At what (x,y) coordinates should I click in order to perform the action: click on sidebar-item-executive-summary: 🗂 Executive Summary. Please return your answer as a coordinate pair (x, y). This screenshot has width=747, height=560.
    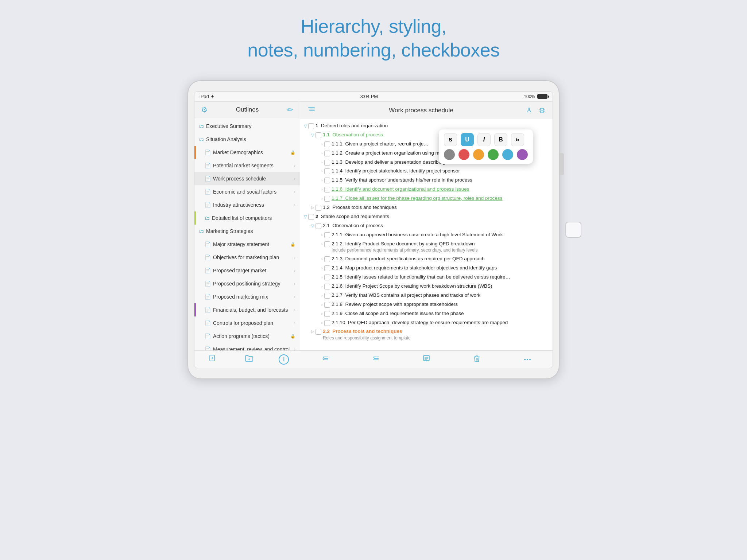
    Looking at the image, I should click on (247, 126).